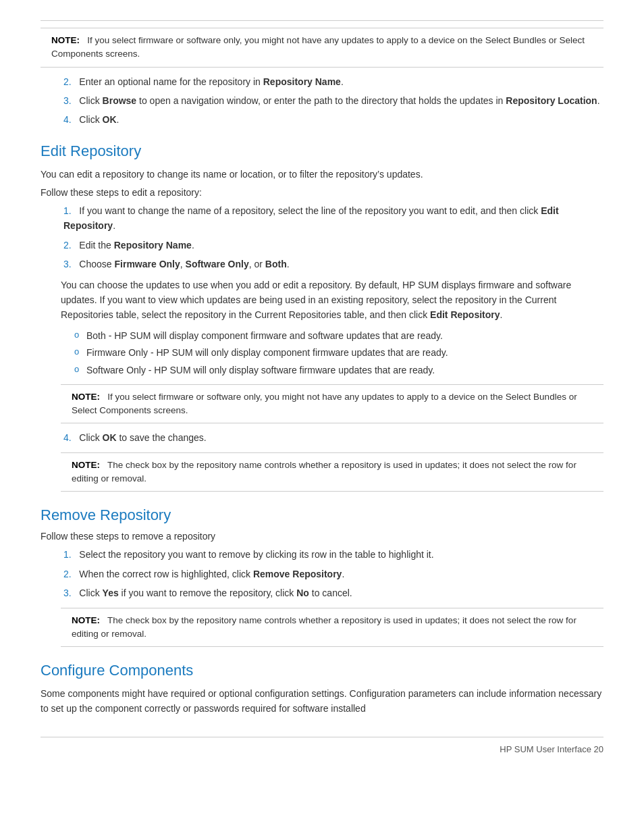 This screenshot has width=644, height=834. Describe the element at coordinates (68, 120) in the screenshot. I see `intro-step-4-number: 4.` at that location.